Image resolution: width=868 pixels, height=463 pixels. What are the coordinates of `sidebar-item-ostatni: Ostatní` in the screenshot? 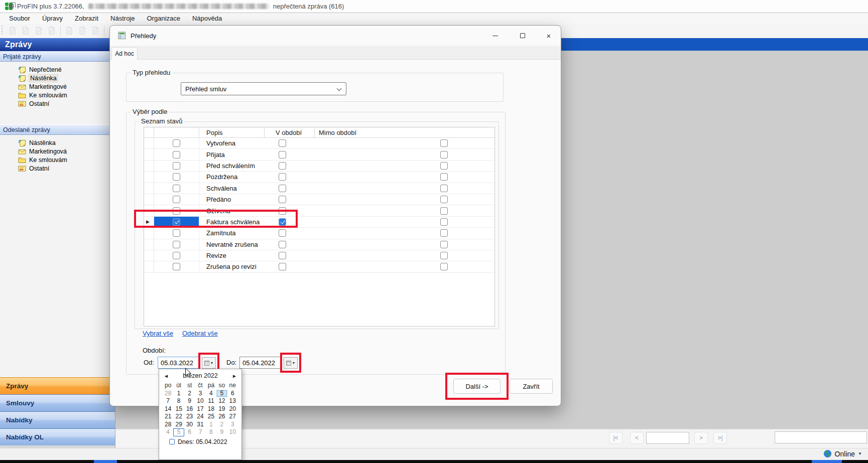 It's located at (57, 103).